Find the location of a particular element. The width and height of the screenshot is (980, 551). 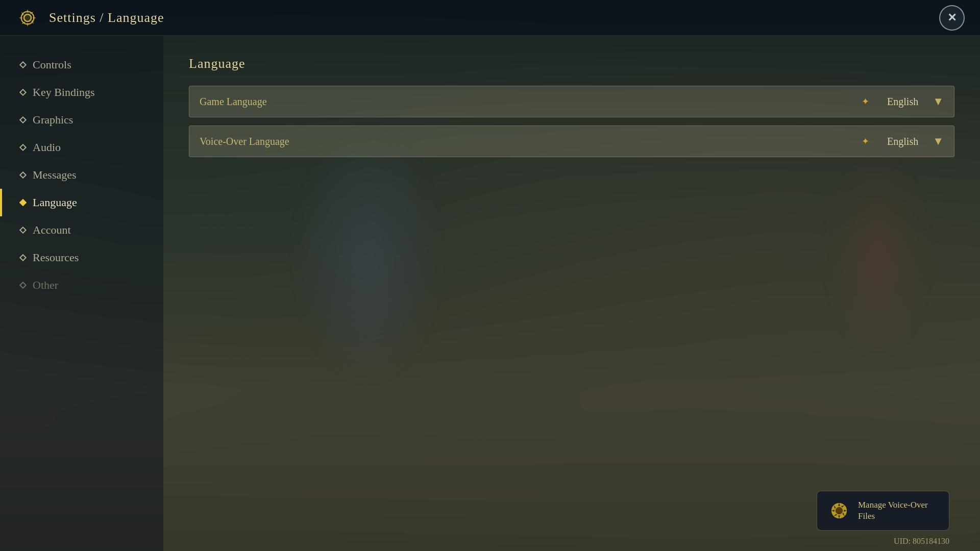

voice-over-language-label: Voice-Over Language is located at coordinates (531, 142).